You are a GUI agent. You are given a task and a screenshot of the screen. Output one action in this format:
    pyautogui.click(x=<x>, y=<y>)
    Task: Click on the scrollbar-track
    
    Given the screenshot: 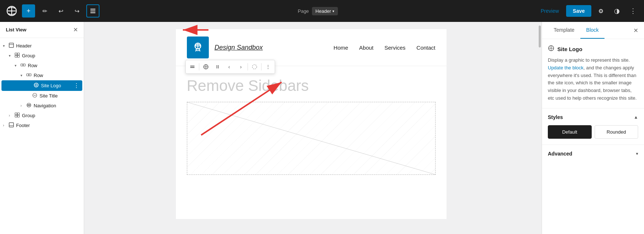 What is the action you would take?
    pyautogui.click(x=540, y=128)
    